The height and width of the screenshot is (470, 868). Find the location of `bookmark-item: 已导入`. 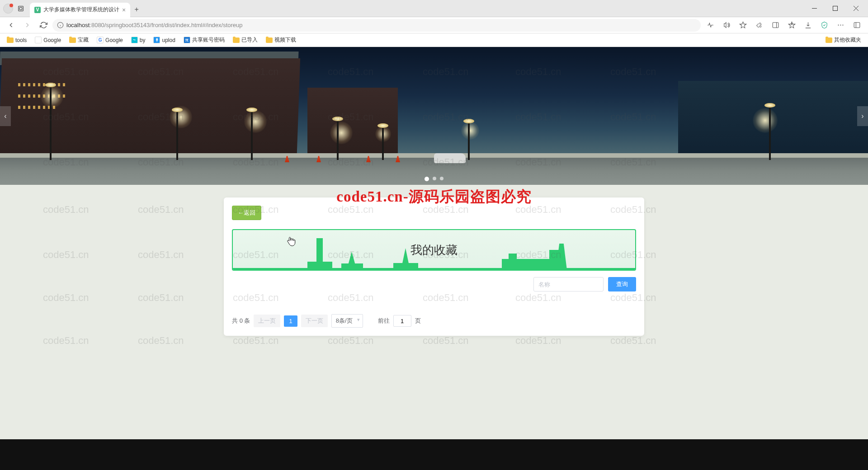

bookmark-item: 已导入 is located at coordinates (245, 40).